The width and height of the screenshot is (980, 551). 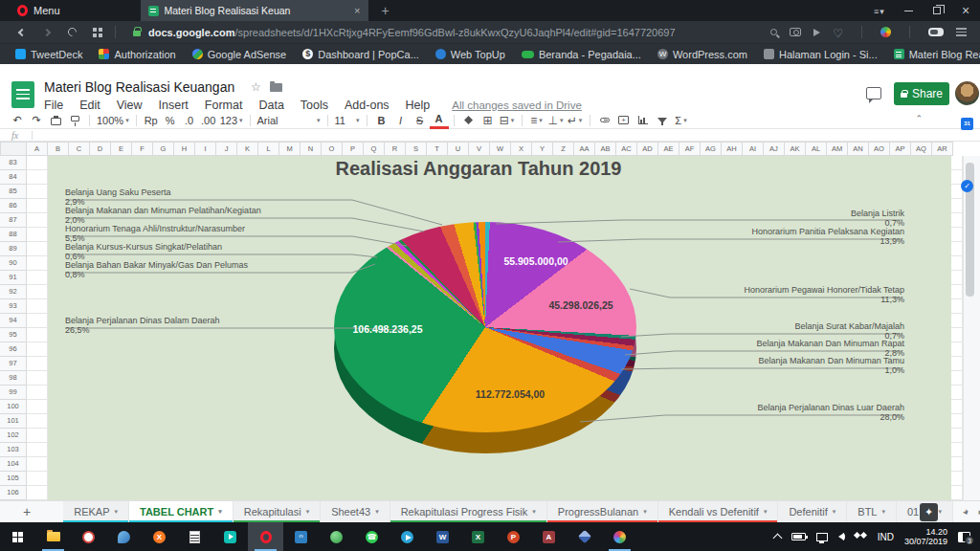 I want to click on text-color-button: A, so click(x=439, y=121).